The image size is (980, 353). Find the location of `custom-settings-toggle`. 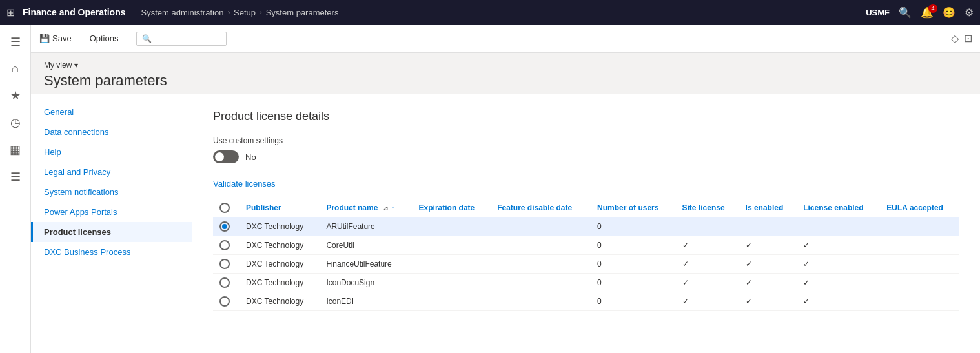

custom-settings-toggle is located at coordinates (226, 157).